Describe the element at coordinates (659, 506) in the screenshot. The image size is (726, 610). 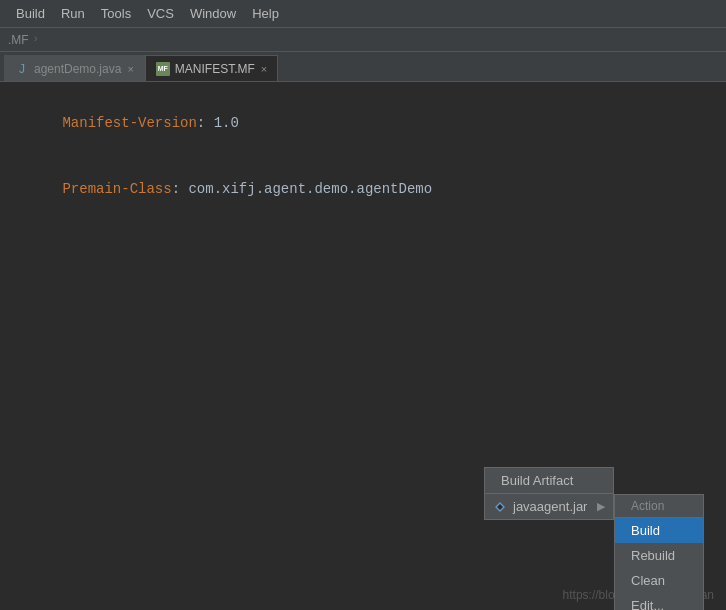
I see `action-header: Action` at that location.